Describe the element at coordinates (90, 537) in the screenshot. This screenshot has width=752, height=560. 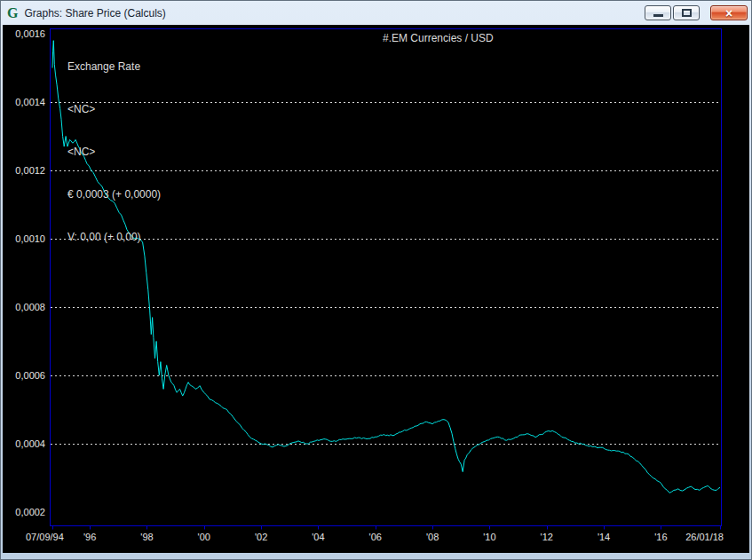
I see `x-axis-tick-label: '96` at that location.